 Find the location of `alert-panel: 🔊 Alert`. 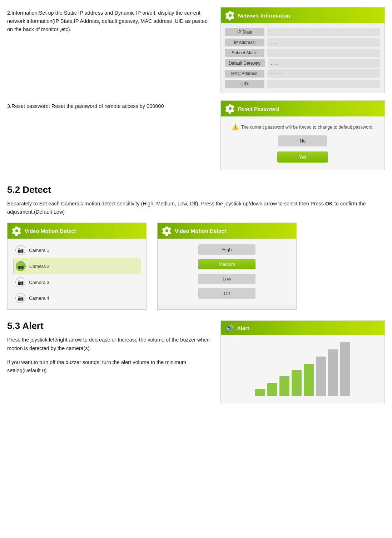

alert-panel: 🔊 Alert is located at coordinates (303, 362).